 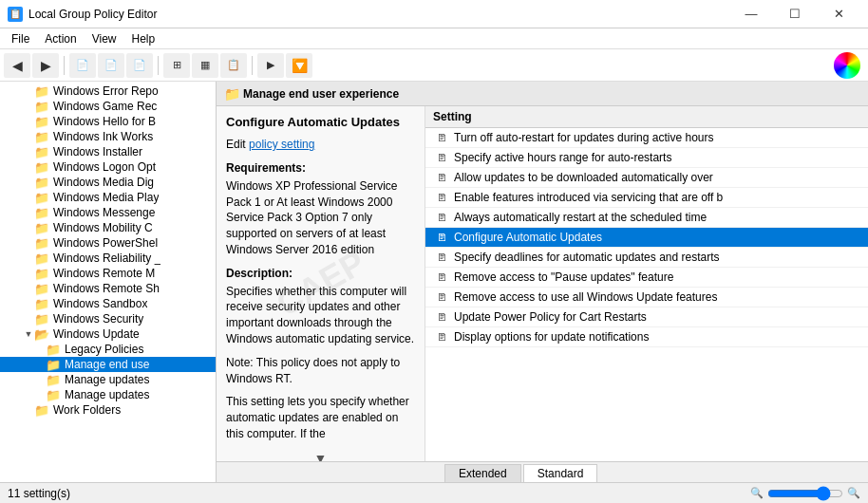 I want to click on tree-item: 📁 Windows Hello for B, so click(x=108, y=121).